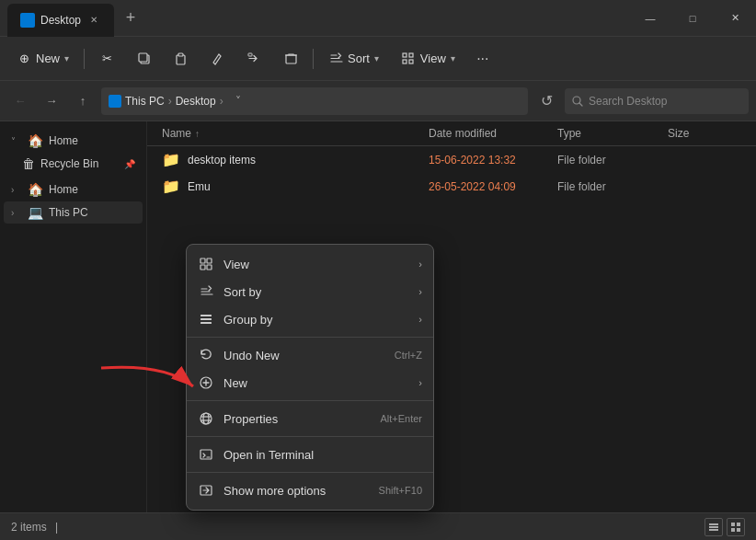 Image resolution: width=756 pixels, height=540 pixels. What do you see at coordinates (704, 133) in the screenshot?
I see `column-header-size: Size` at bounding box center [704, 133].